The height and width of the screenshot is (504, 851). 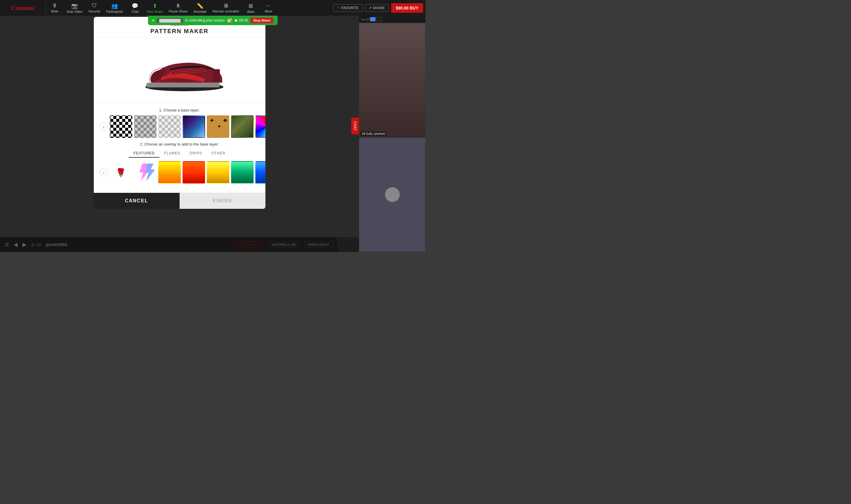 I want to click on pause-share-label: Pause Share, so click(x=178, y=11).